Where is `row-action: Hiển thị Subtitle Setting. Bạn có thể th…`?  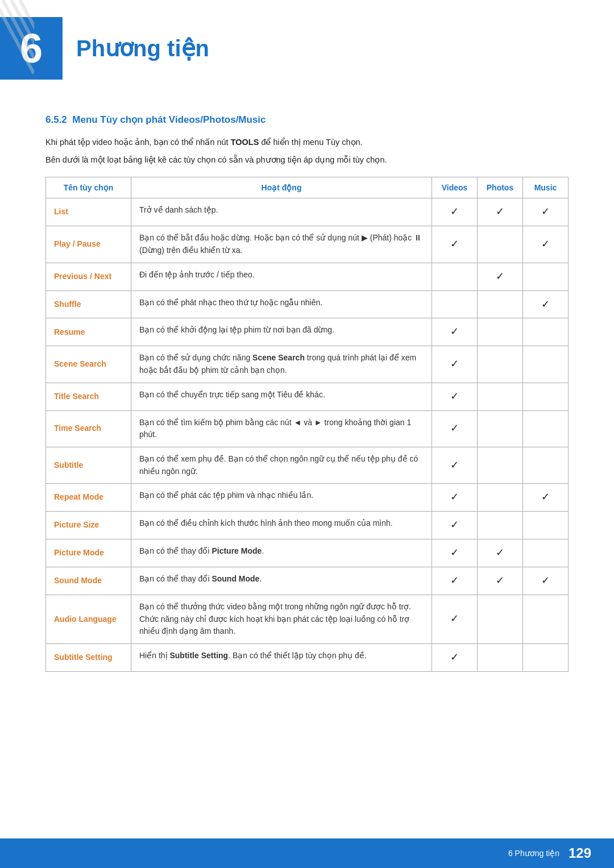
row-action: Hiển thị Subtitle Setting. Bạn có thể th… is located at coordinates (282, 657).